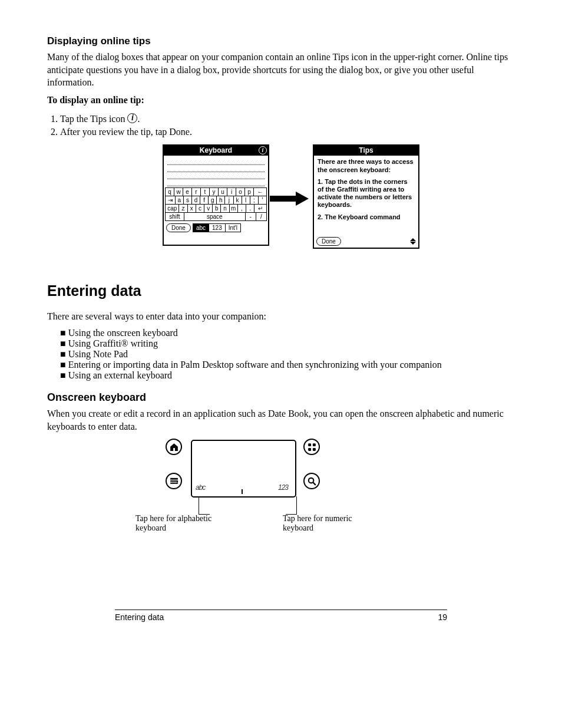 The height and width of the screenshot is (728, 562). Describe the element at coordinates (413, 242) in the screenshot. I see `scroll-arrows-icon` at that location.